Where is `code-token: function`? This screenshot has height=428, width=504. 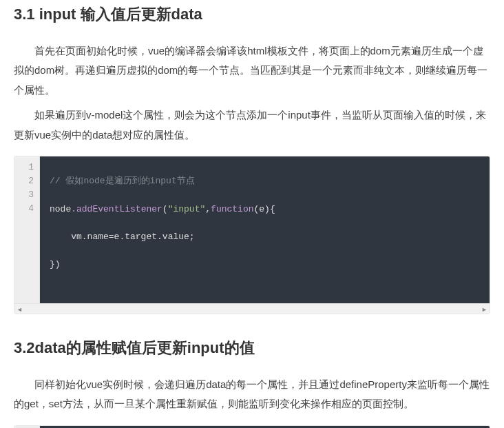
code-token: function is located at coordinates (232, 210).